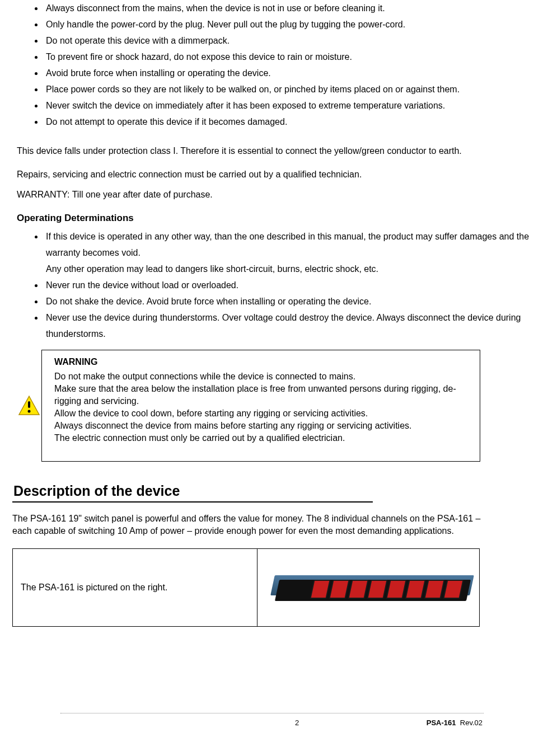  I want to click on list-item: Never run the device without load or ove…, so click(289, 285).